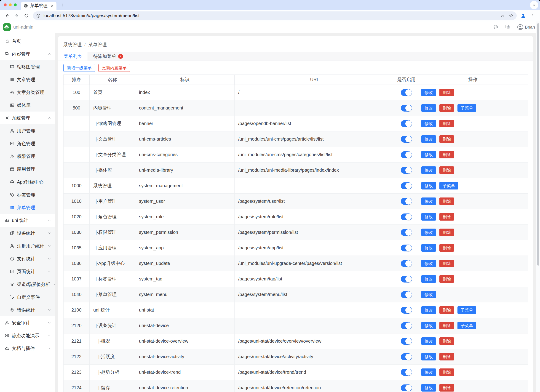 This screenshot has height=392, width=540. I want to click on minimize-window-button, so click(10, 5).